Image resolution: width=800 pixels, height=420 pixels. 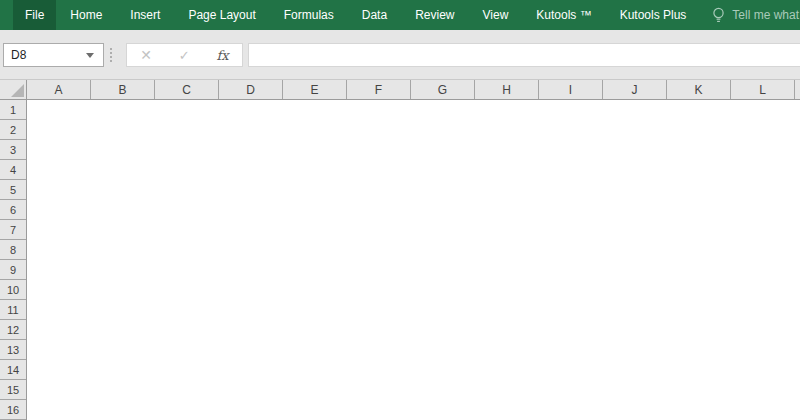 I want to click on row-header: 1, so click(x=13, y=110).